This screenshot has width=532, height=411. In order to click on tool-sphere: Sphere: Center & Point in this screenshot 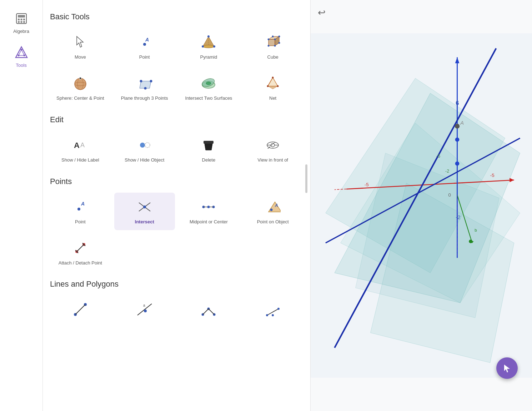, I will do `click(80, 88)`.